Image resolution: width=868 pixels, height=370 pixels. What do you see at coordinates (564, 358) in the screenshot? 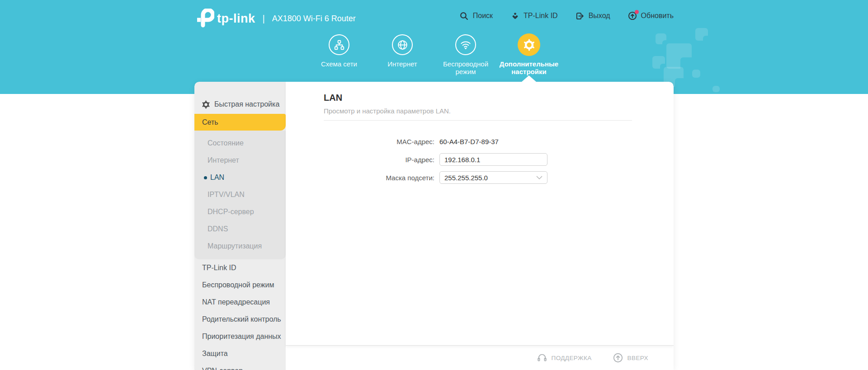
I see `support-button: ПОДДЕРЖКА` at bounding box center [564, 358].